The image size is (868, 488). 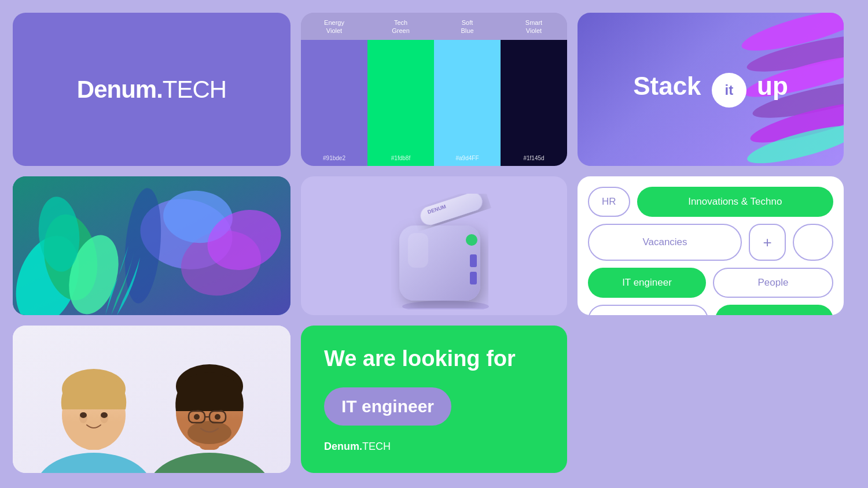 I want to click on tag-it-engineer: IT engineer, so click(x=647, y=283).